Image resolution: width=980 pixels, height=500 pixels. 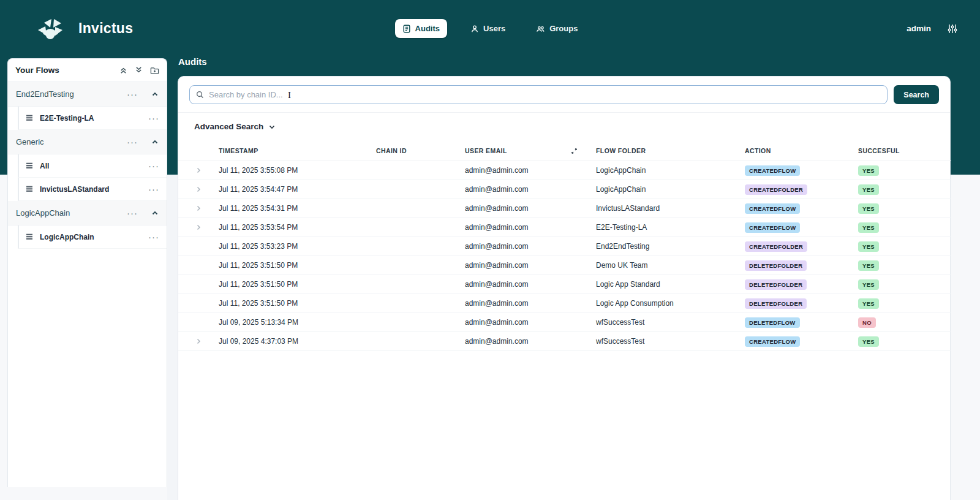 I want to click on flow-folder-label: Generic, so click(x=71, y=142).